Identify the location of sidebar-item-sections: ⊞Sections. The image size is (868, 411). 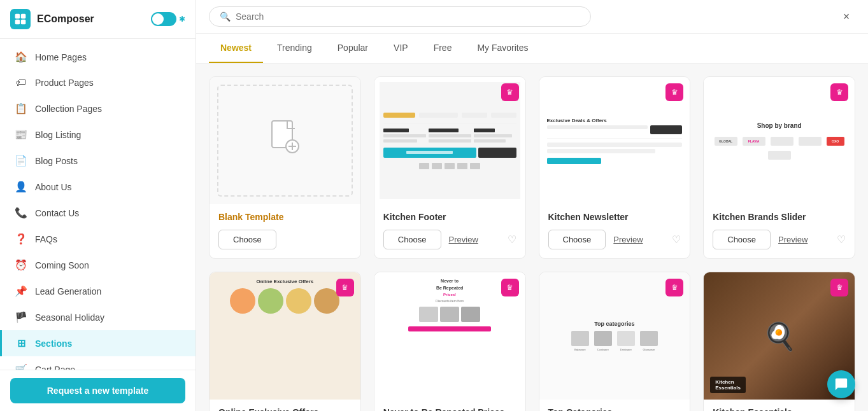
(98, 344).